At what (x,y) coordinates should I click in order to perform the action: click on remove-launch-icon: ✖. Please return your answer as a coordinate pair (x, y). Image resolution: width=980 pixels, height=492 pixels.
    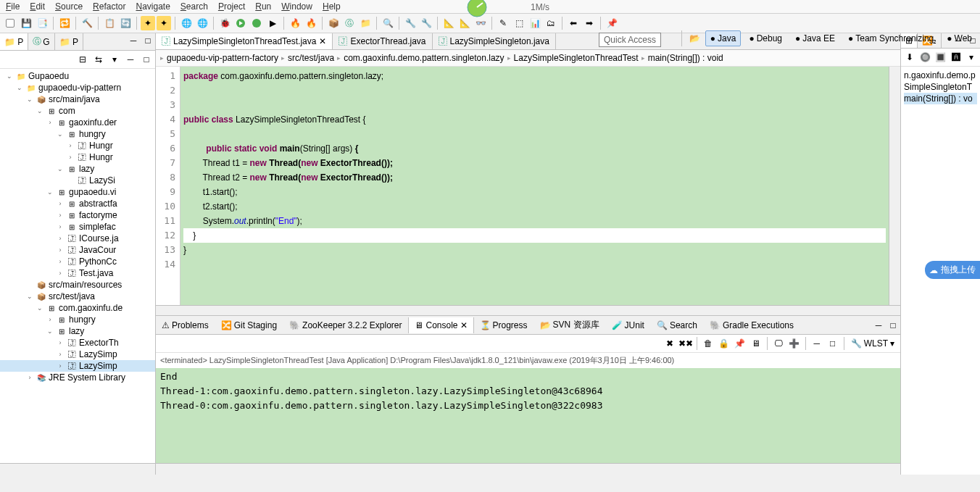
    Looking at the image, I should click on (670, 343).